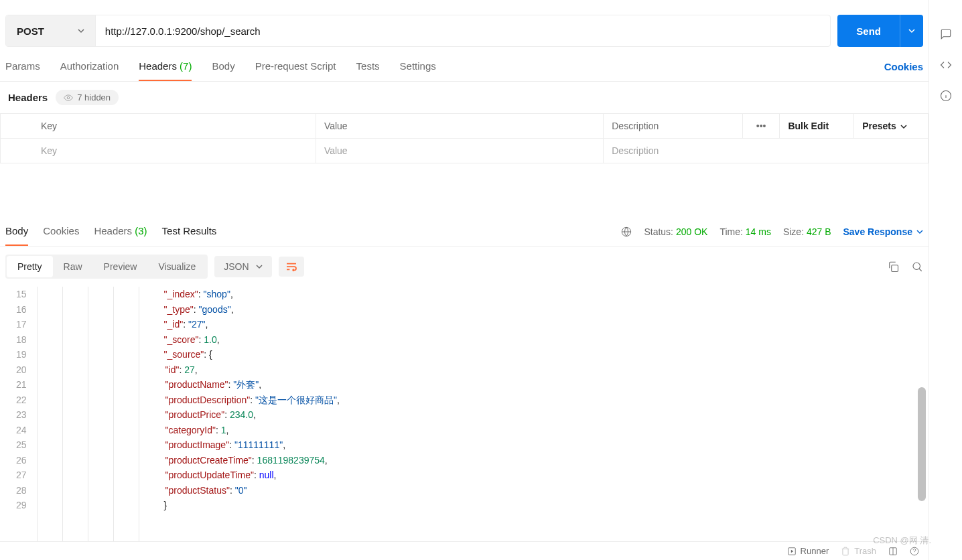 Image resolution: width=962 pixels, height=560 pixels. What do you see at coordinates (121, 232) in the screenshot?
I see `resp-tab-headers: Headers (3)` at bounding box center [121, 232].